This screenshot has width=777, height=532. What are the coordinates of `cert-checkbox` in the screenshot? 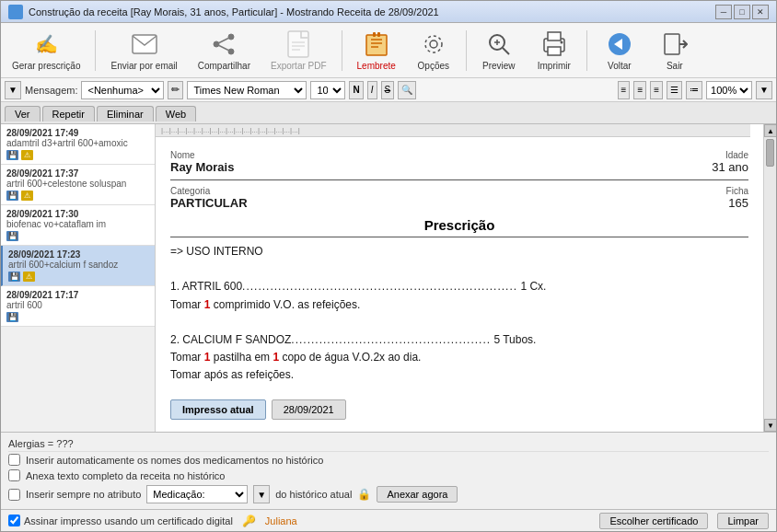 It's located at (15, 521).